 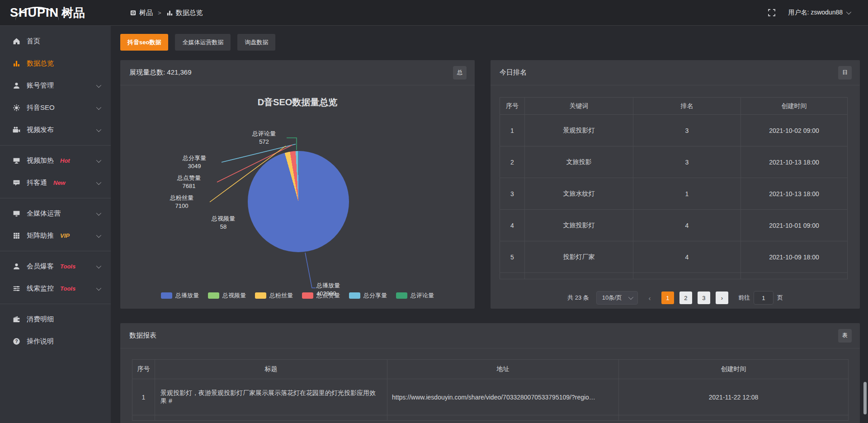 What do you see at coordinates (617, 298) in the screenshot?
I see `page-size-select: 10条/页` at bounding box center [617, 298].